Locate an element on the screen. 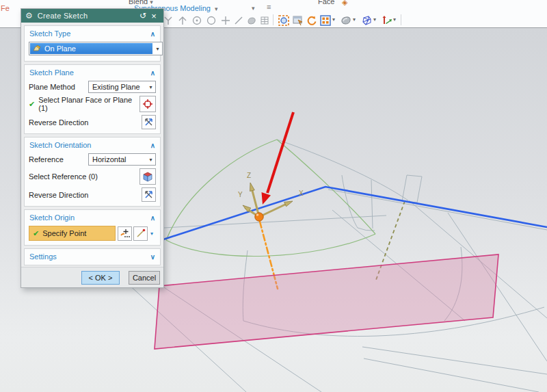 The width and height of the screenshot is (547, 392). section-title: Sketch Type is located at coordinates (50, 34).